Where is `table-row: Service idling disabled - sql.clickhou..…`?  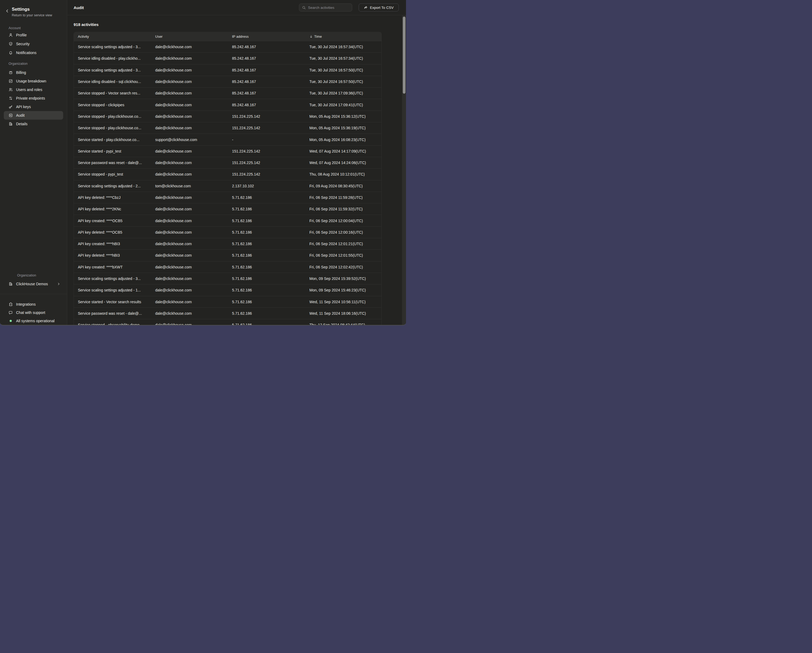
table-row: Service idling disabled - sql.clickhou..… is located at coordinates (227, 81).